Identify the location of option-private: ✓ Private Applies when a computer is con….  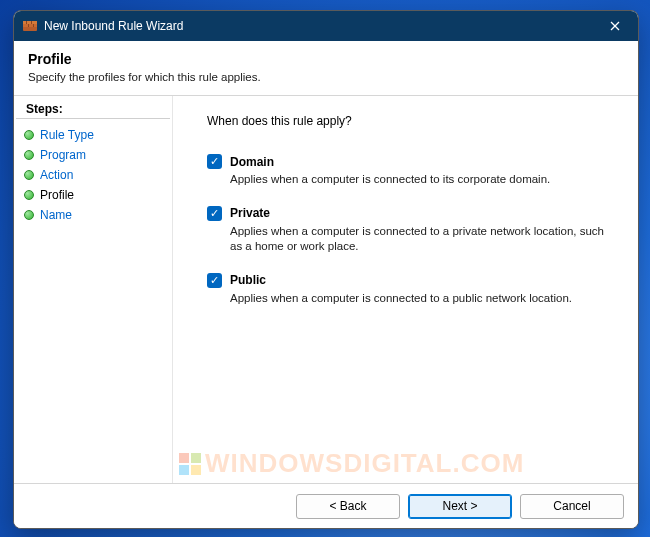
(412, 230).